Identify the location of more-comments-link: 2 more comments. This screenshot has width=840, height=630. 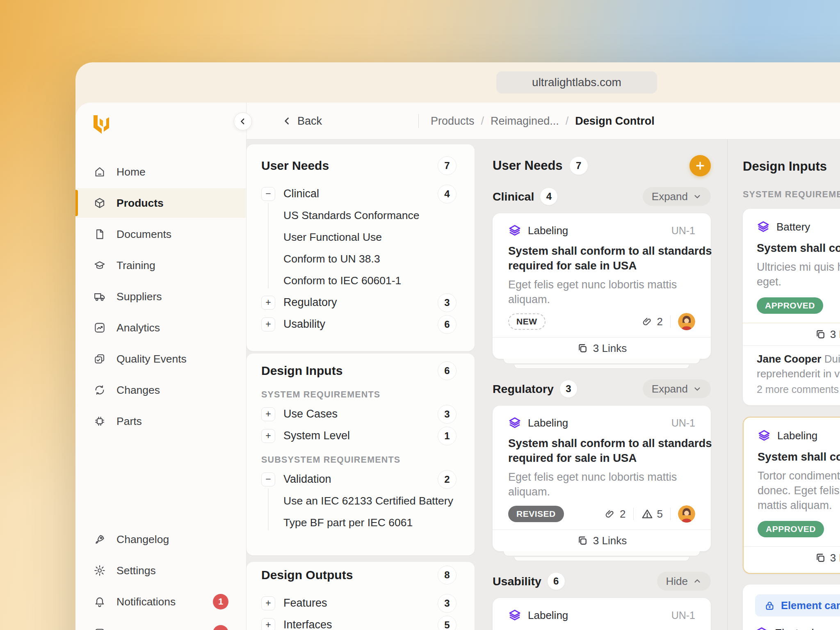
(798, 390).